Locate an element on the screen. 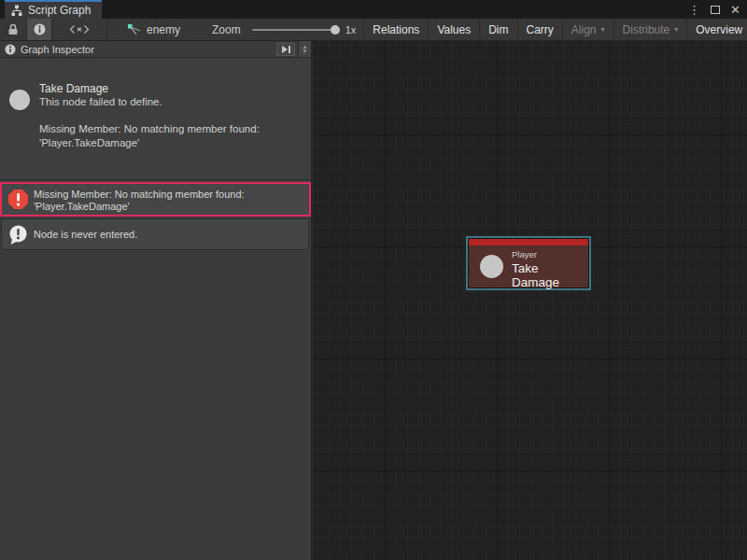  zoom-control: Zoom 1x is located at coordinates (284, 30).